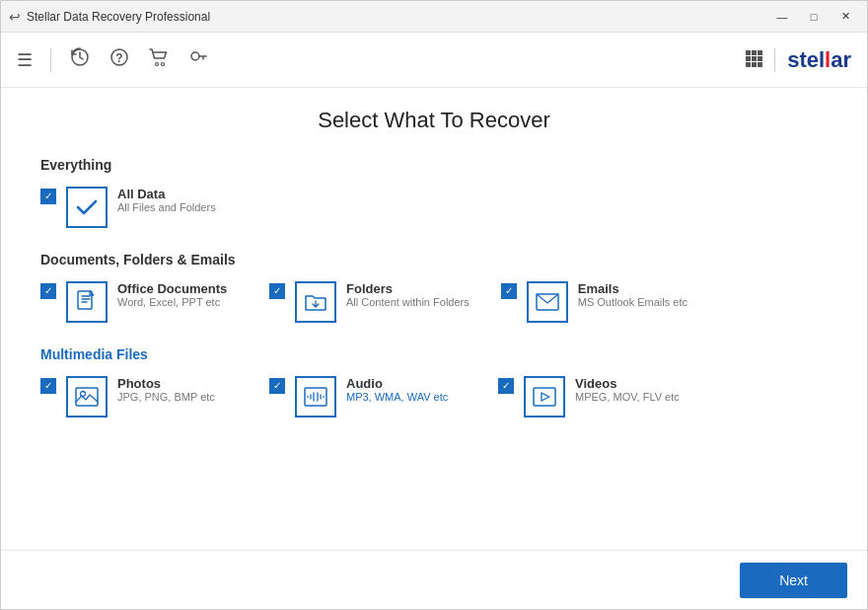  I want to click on item-photos: ✓ Photos JPG, PNG, BMP etc, so click(139, 397).